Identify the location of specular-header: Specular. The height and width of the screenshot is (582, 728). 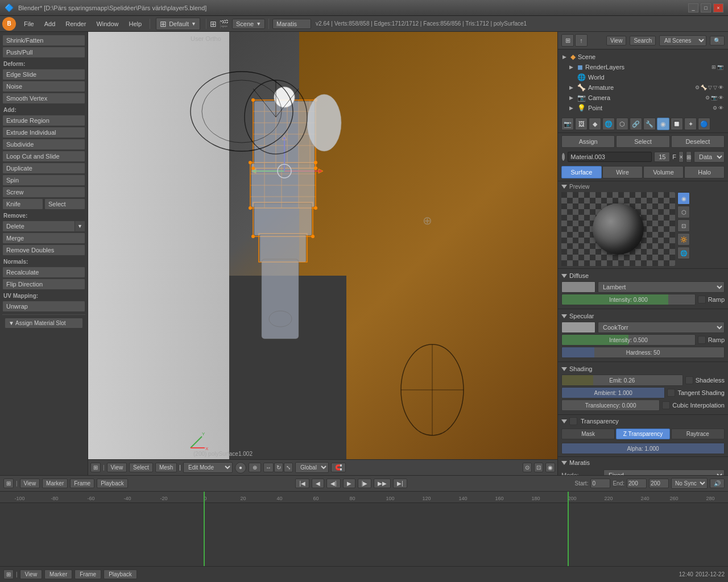
(643, 316).